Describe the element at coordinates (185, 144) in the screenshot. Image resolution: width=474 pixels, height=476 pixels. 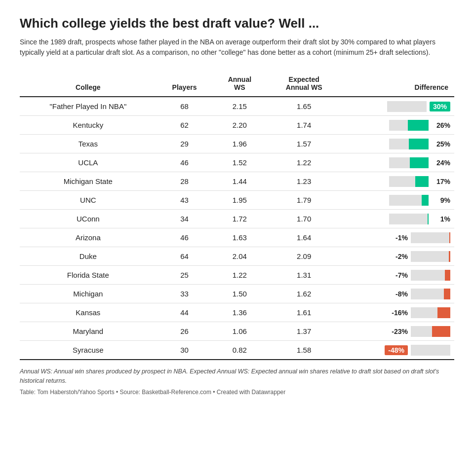
I see `cell-players: 29` at that location.